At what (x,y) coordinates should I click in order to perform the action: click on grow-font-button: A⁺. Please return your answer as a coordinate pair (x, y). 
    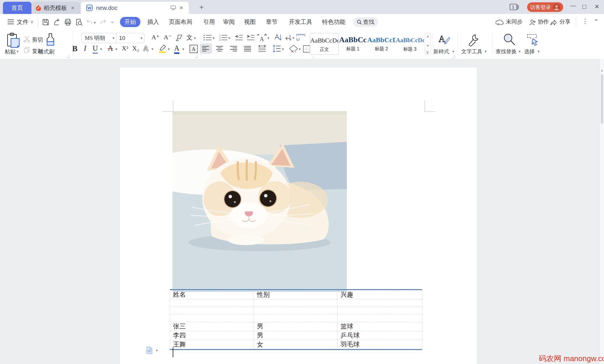
    Looking at the image, I should click on (156, 37).